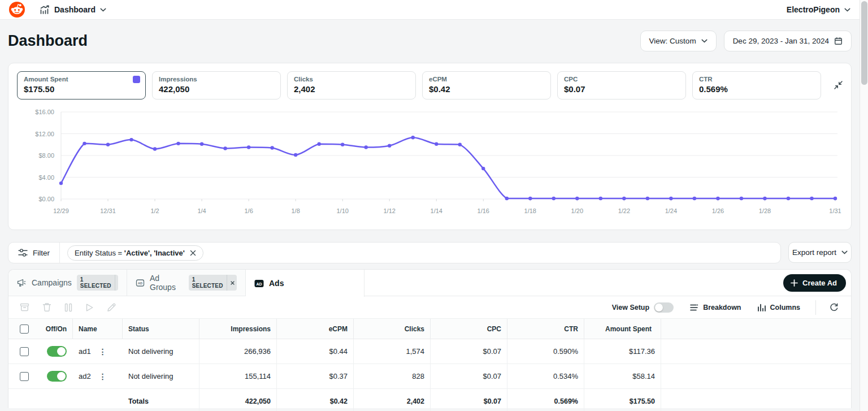 The height and width of the screenshot is (411, 868). I want to click on chevron-down-icon, so click(704, 41).